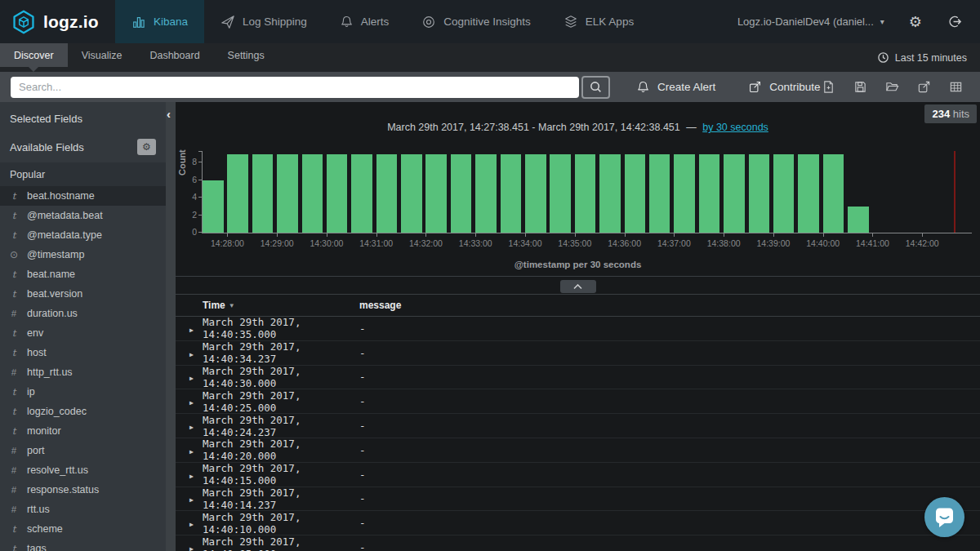 This screenshot has width=980, height=551. I want to click on nav-item-kibana: Kibana, so click(160, 21).